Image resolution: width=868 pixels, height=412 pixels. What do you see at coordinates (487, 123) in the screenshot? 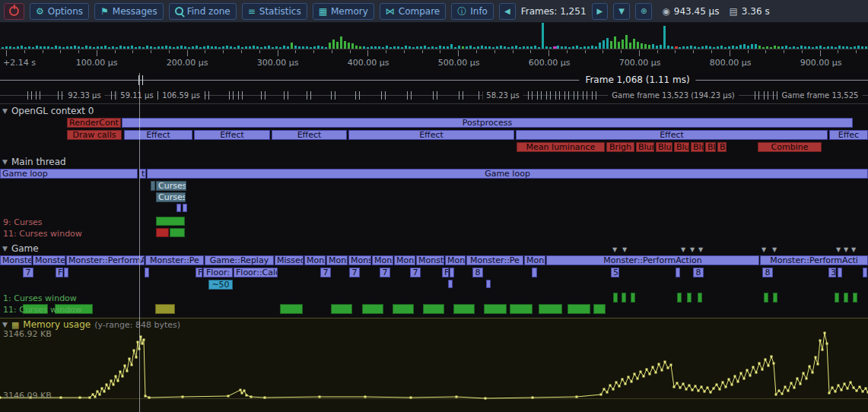
I see `timeline-zone: Postprocess` at bounding box center [487, 123].